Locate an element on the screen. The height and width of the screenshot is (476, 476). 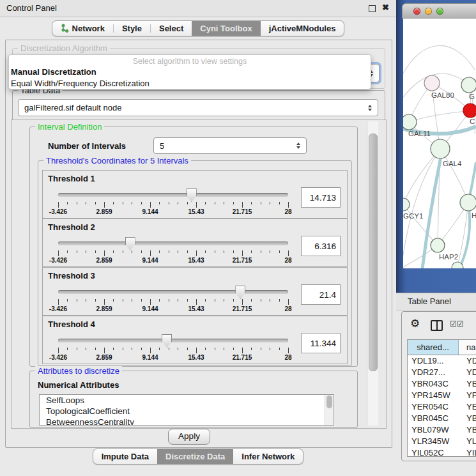
checkbox-icons: ☑☑ is located at coordinates (457, 324).